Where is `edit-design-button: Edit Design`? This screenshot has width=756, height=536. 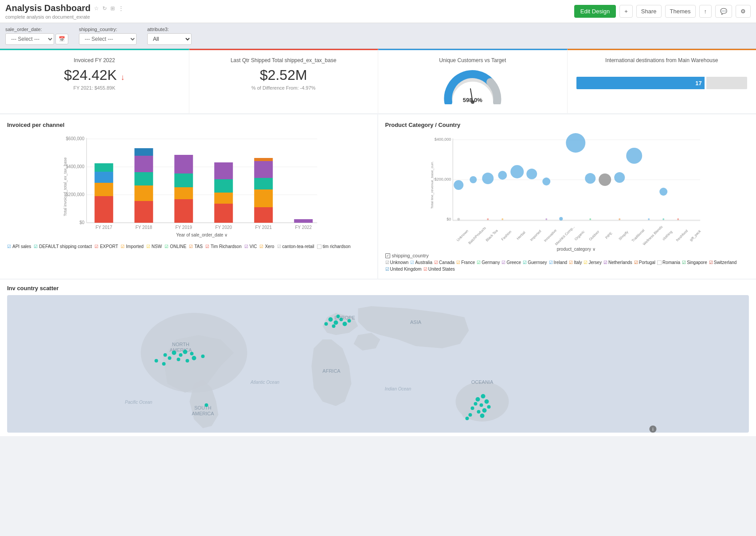 edit-design-button: Edit Design is located at coordinates (595, 12).